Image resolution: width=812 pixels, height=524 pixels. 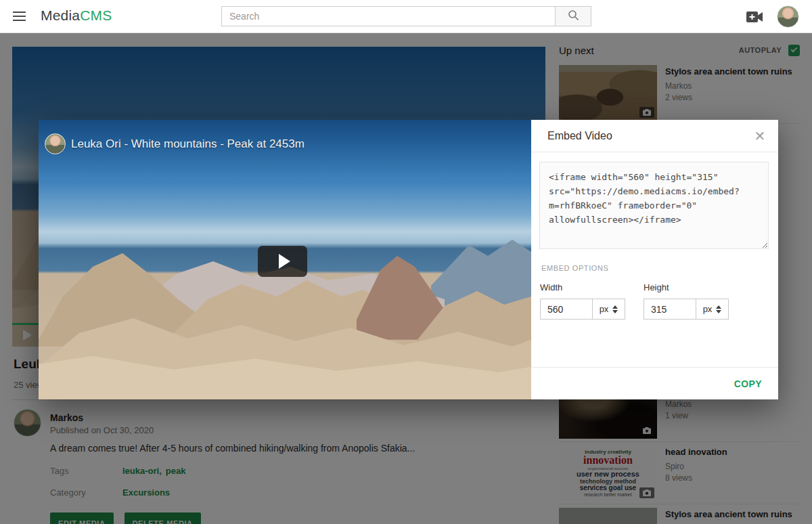 What do you see at coordinates (655, 268) in the screenshot?
I see `embed-options-label: EMBED OPTIONS` at bounding box center [655, 268].